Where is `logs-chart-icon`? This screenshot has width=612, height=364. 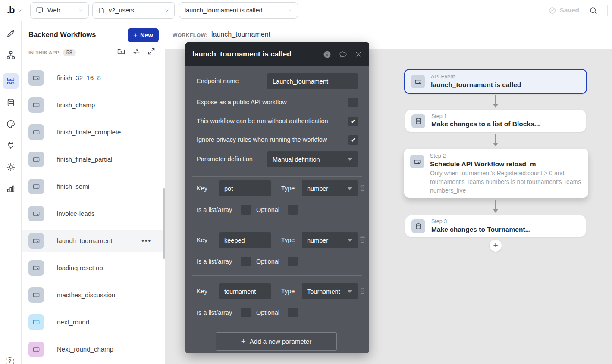 logs-chart-icon is located at coordinates (11, 189).